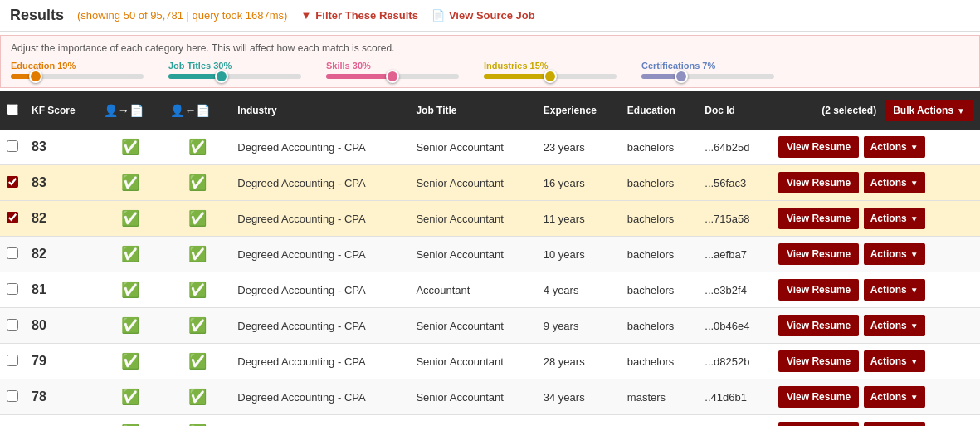 The width and height of the screenshot is (980, 426). I want to click on col3-header: 👤←📄, so click(197, 110).